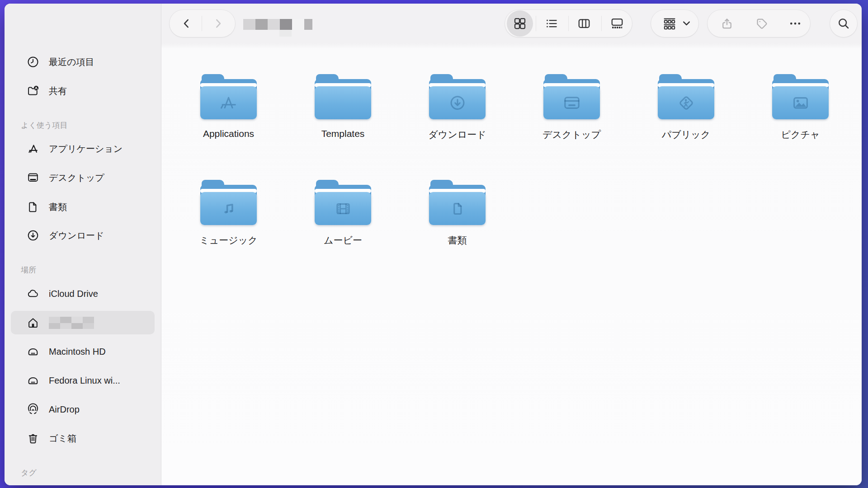 This screenshot has width=868, height=488. What do you see at coordinates (64, 409) in the screenshot?
I see `sidebar-item-label: AirDrop` at bounding box center [64, 409].